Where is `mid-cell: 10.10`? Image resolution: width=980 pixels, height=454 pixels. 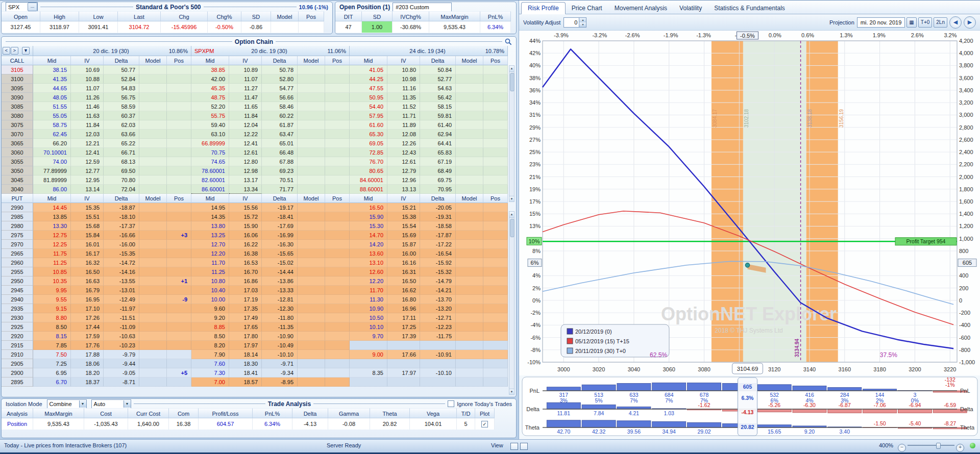 mid-cell: 10.10 is located at coordinates (369, 327).